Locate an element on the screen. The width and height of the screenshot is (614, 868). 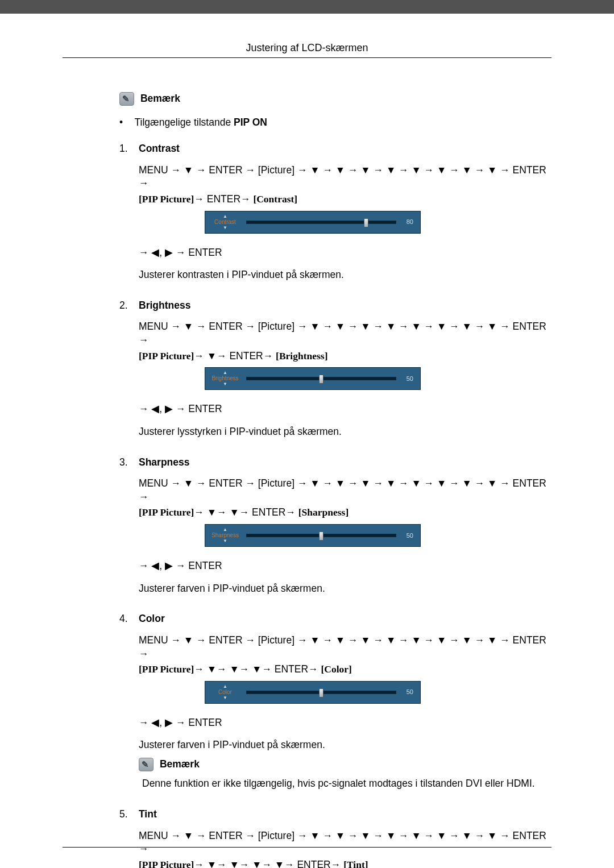
path-tail: → ▼→ ▼→ ▼→ ENTER→ is located at coordinates (257, 669).